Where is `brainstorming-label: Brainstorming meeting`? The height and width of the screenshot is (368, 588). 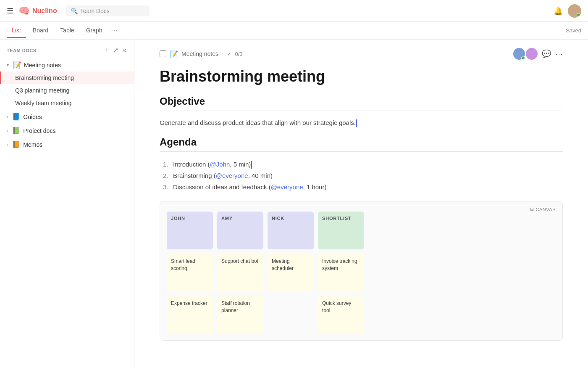
brainstorming-label: Brainstorming meeting is located at coordinates (45, 78).